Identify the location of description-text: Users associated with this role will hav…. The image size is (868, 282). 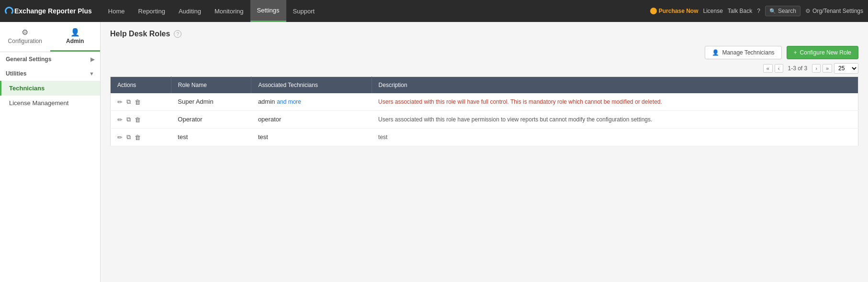
(520, 102).